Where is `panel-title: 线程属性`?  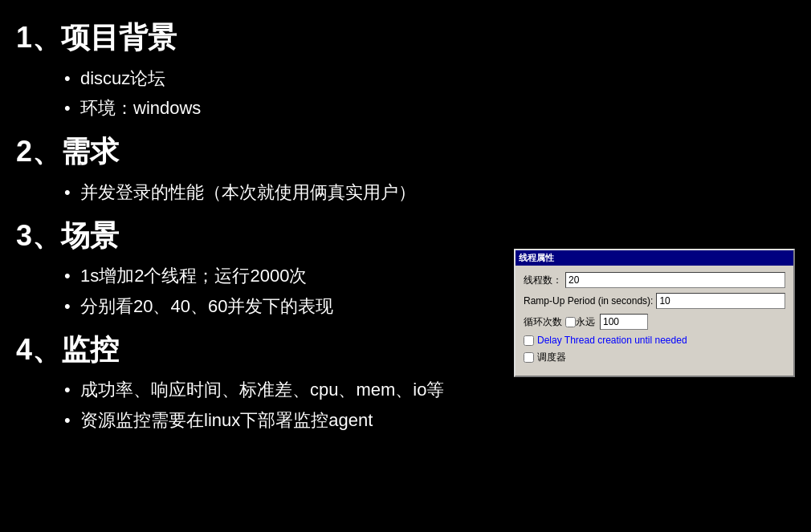 panel-title: 线程属性 is located at coordinates (536, 258).